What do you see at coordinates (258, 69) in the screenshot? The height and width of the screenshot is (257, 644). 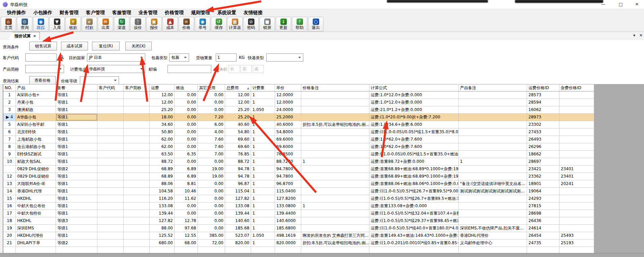 I see `volume-height-input: 高` at bounding box center [258, 69].